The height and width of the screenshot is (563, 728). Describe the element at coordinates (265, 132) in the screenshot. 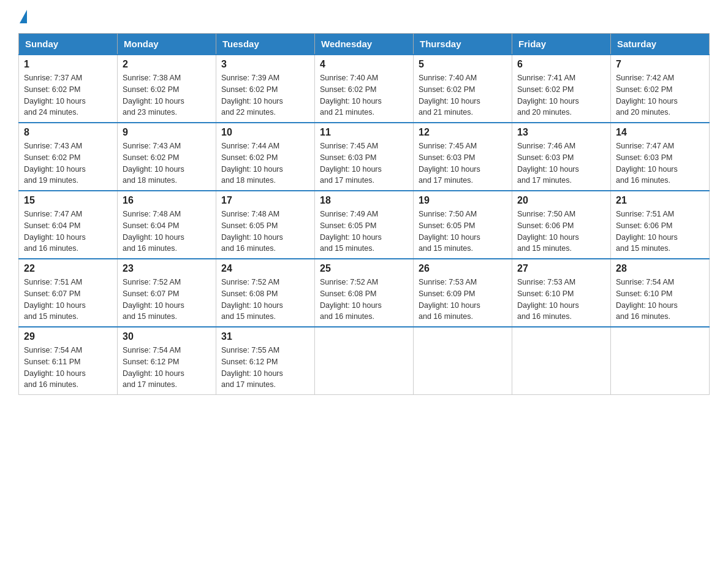

I see `day-number: 10` at that location.